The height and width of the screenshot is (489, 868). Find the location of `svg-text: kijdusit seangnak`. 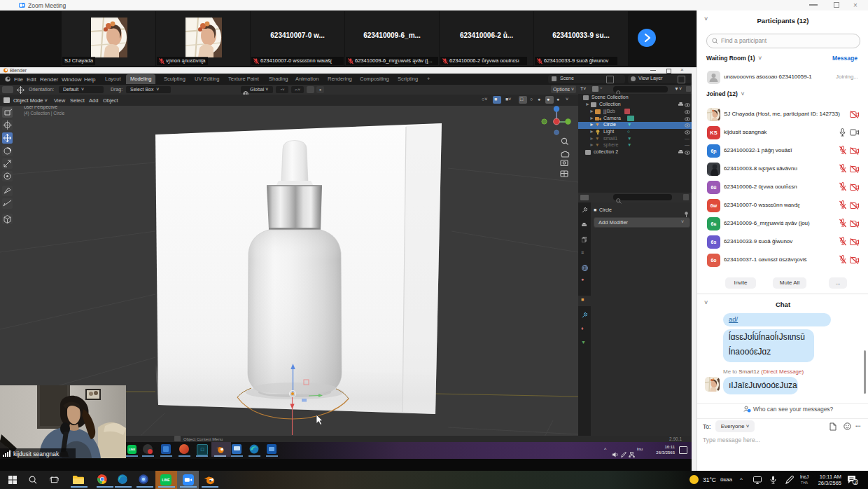

svg-text: kijdusit seangnak is located at coordinates (36, 454).